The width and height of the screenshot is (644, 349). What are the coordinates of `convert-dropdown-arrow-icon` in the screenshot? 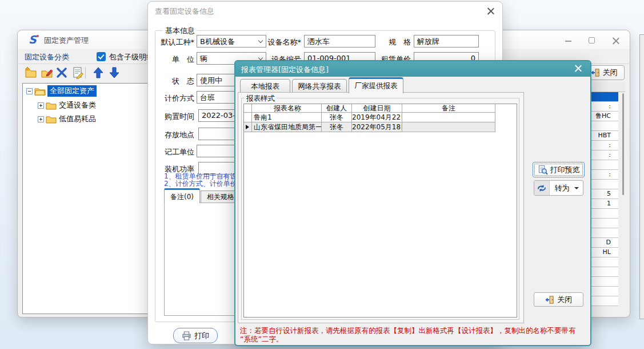 It's located at (577, 188).